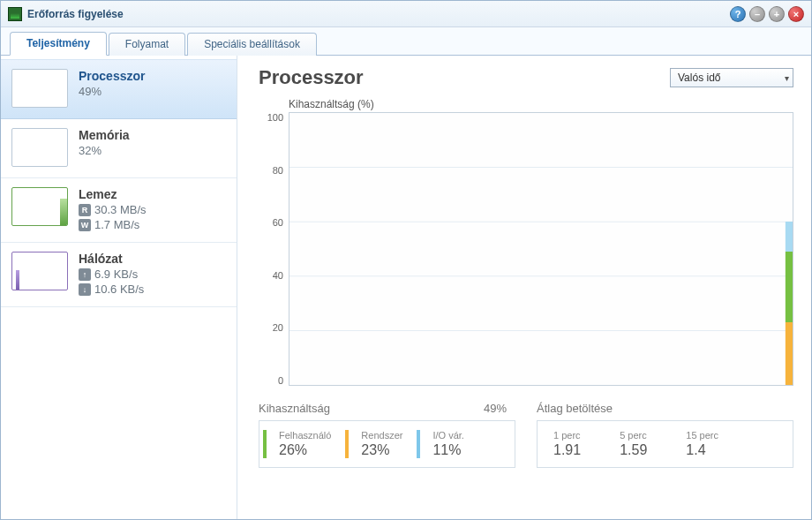  Describe the element at coordinates (304, 444) in the screenshot. I see `util-user-cell: Felhasználó 26%` at that location.